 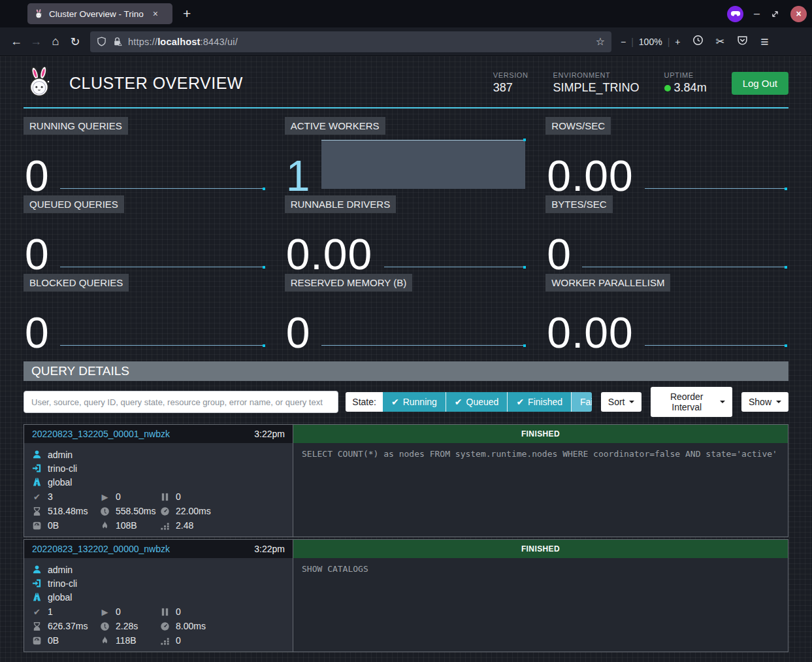 What do you see at coordinates (406, 312) in the screenshot?
I see `tile-reserved-memory: RESERVED MEMORY (B) 0` at bounding box center [406, 312].